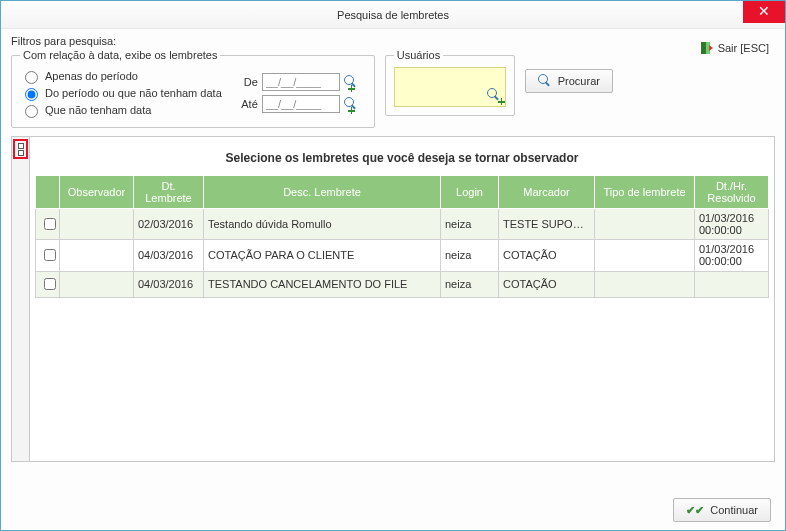 This screenshot has height=531, width=786. Describe the element at coordinates (301, 93) in the screenshot. I see `date-inputs: De Até` at that location.